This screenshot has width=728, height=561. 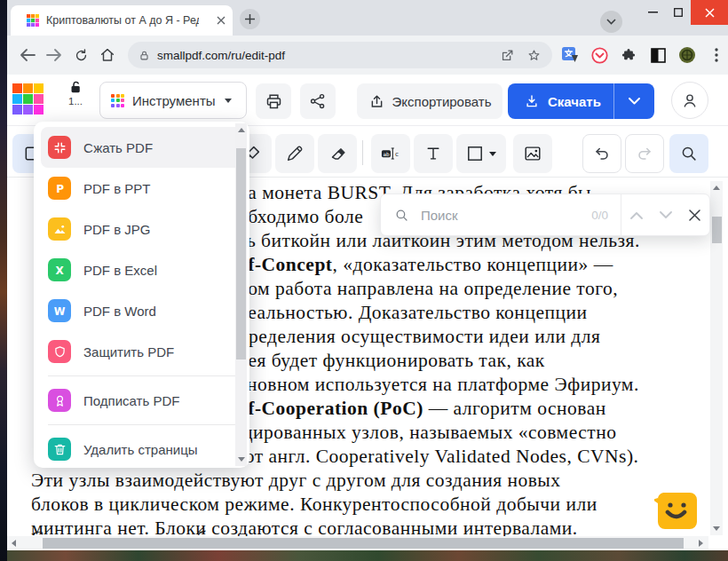 I want to click on forward-button, so click(x=54, y=55).